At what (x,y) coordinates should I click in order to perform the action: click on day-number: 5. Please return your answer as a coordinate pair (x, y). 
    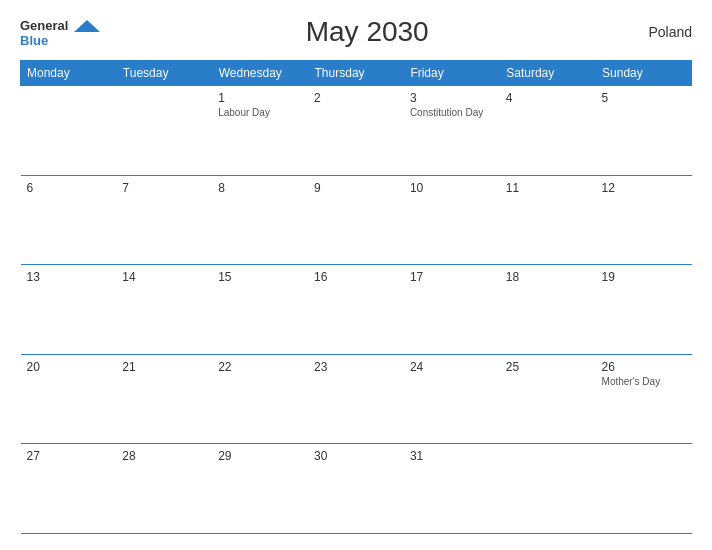
    Looking at the image, I should click on (644, 98).